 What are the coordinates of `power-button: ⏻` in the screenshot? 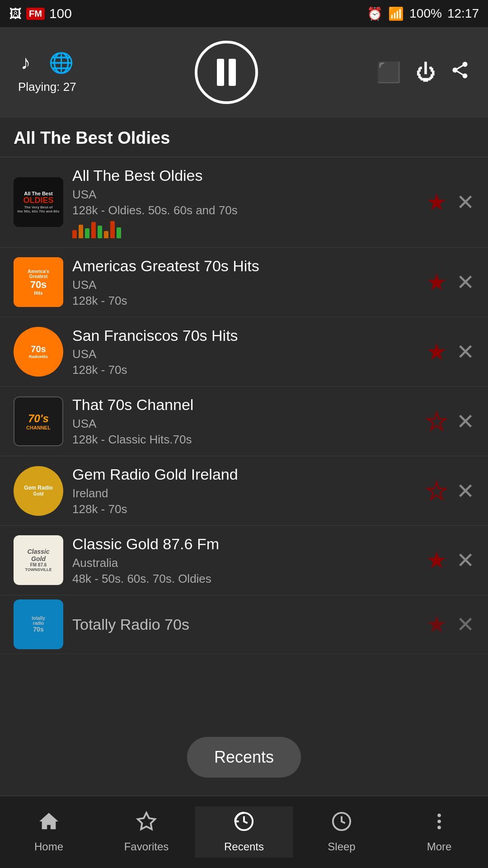 It's located at (426, 72).